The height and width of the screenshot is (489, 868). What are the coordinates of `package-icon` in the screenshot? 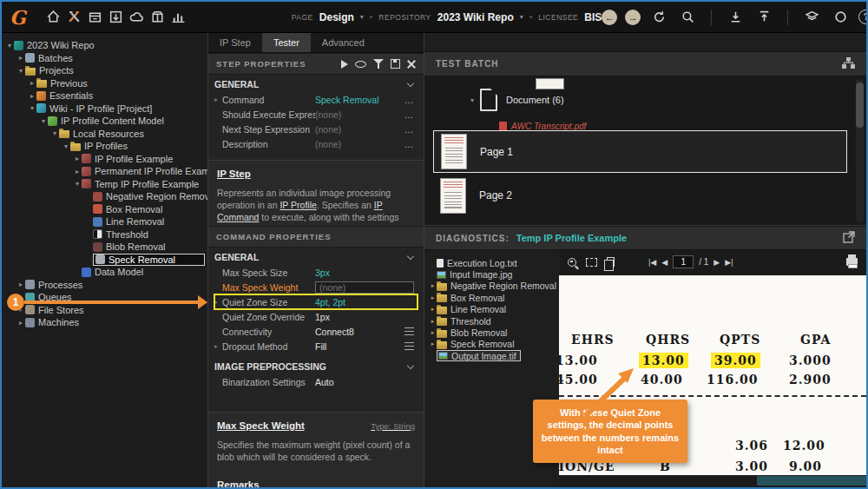 It's located at (158, 17).